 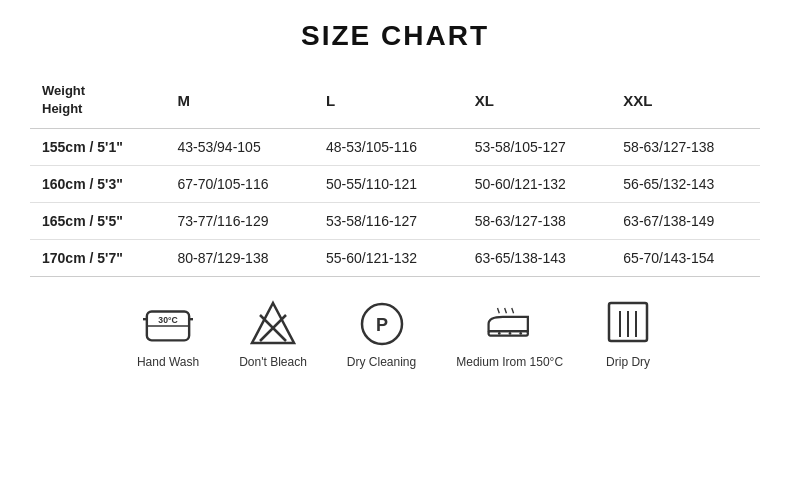 I want to click on hand-wash-icon: 30°C, so click(x=168, y=324).